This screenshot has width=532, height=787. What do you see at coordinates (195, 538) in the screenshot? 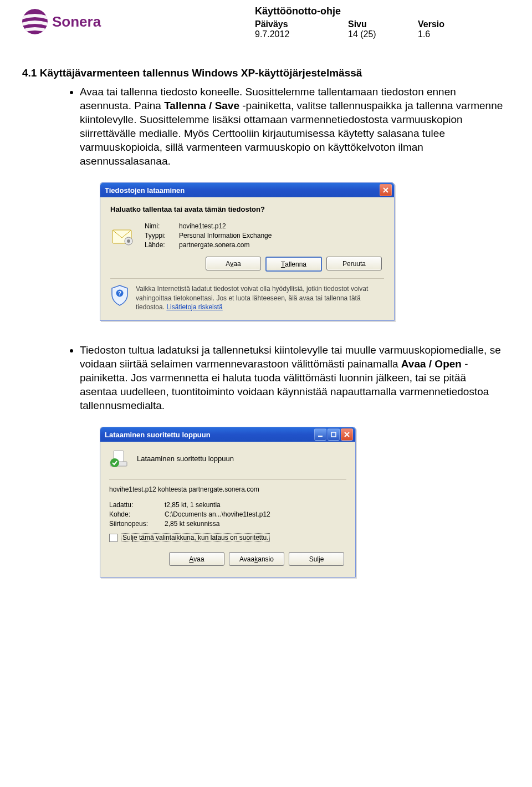
I see `checkbox-label: Sulje tämä valintaikkuna, kun lataus on …` at bounding box center [195, 538].